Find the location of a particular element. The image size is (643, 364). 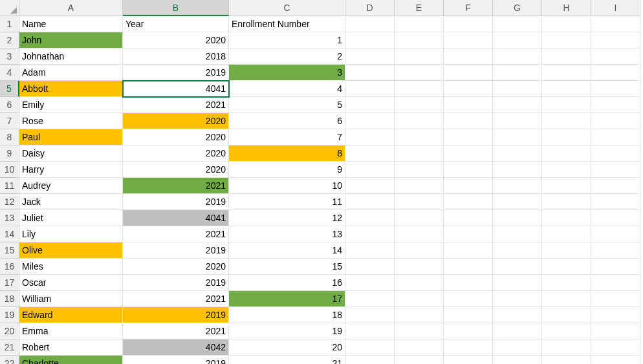

cell-F20 is located at coordinates (468, 331).